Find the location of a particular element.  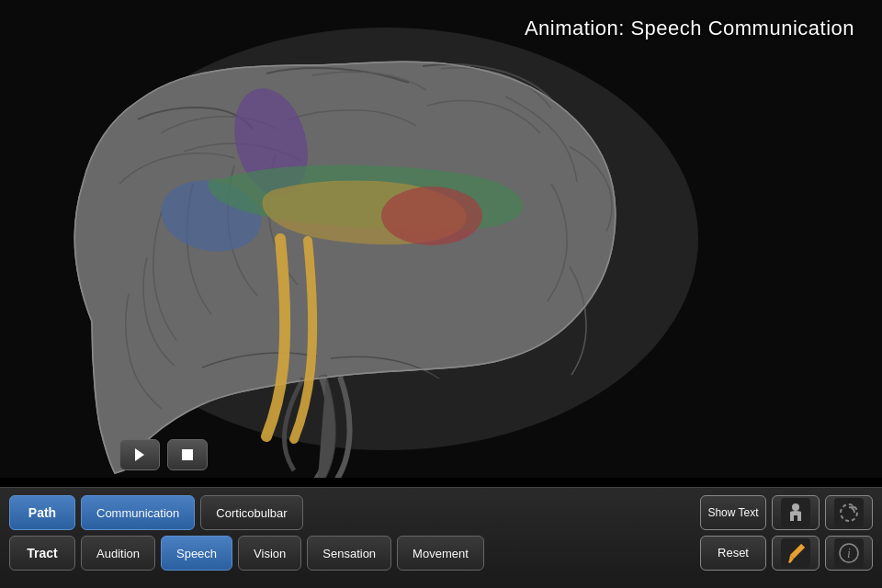

animation-title: Animation: Speech Communication is located at coordinates (689, 28).